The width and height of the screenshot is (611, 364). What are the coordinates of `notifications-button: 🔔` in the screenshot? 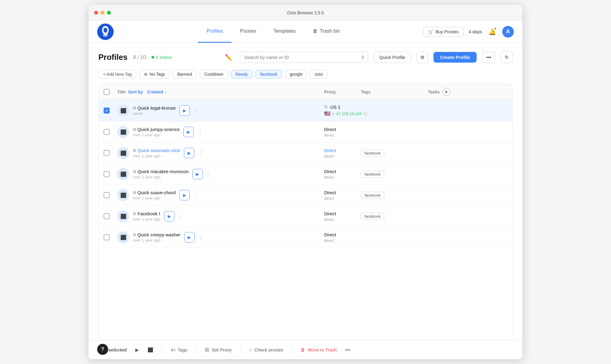 It's located at (492, 32).